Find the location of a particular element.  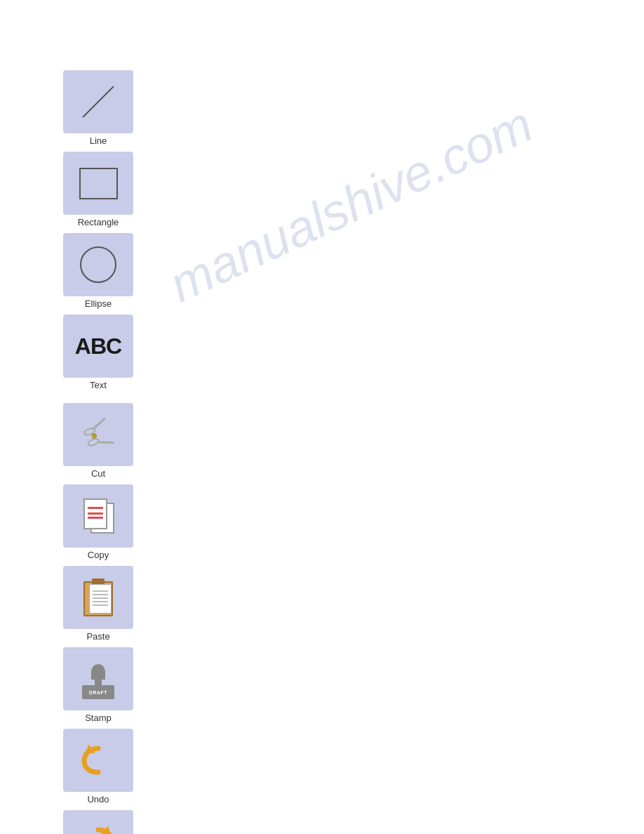

cut-label: Cut is located at coordinates (98, 473).